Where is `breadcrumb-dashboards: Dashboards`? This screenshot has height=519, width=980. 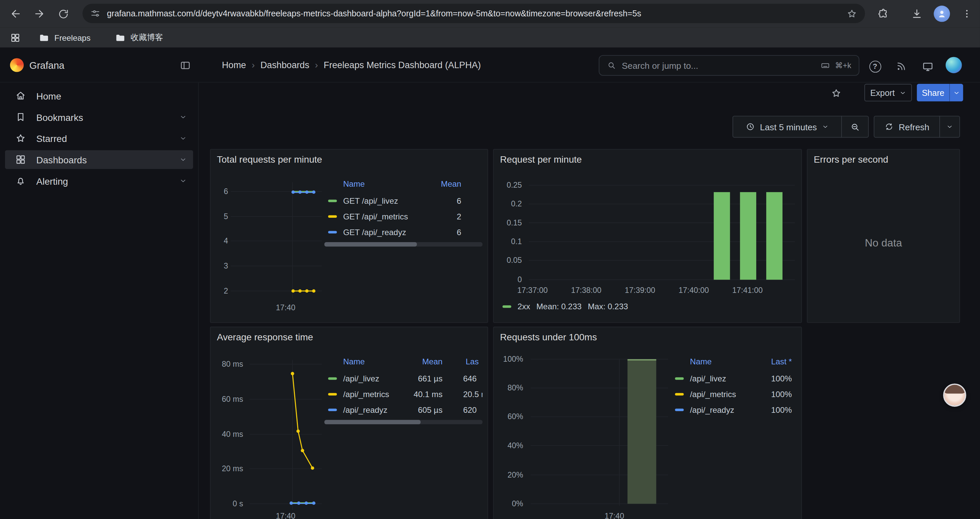
breadcrumb-dashboards: Dashboards is located at coordinates (285, 65).